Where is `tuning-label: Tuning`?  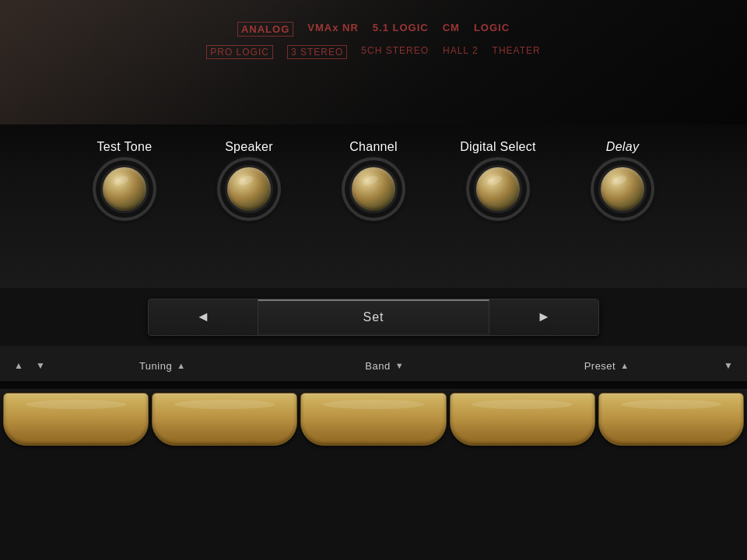 tuning-label: Tuning is located at coordinates (156, 366).